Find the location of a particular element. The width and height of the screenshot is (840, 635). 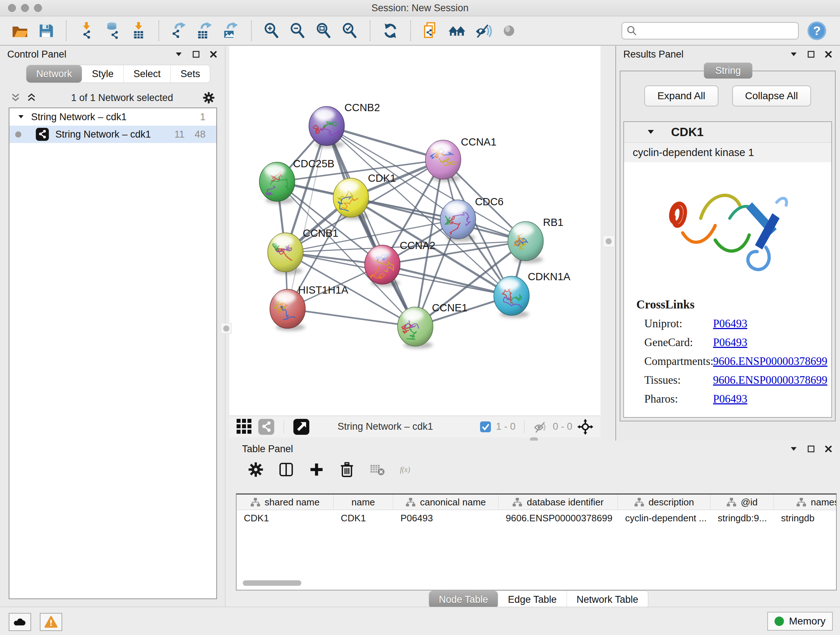

table-cell: P06493 is located at coordinates (446, 518).